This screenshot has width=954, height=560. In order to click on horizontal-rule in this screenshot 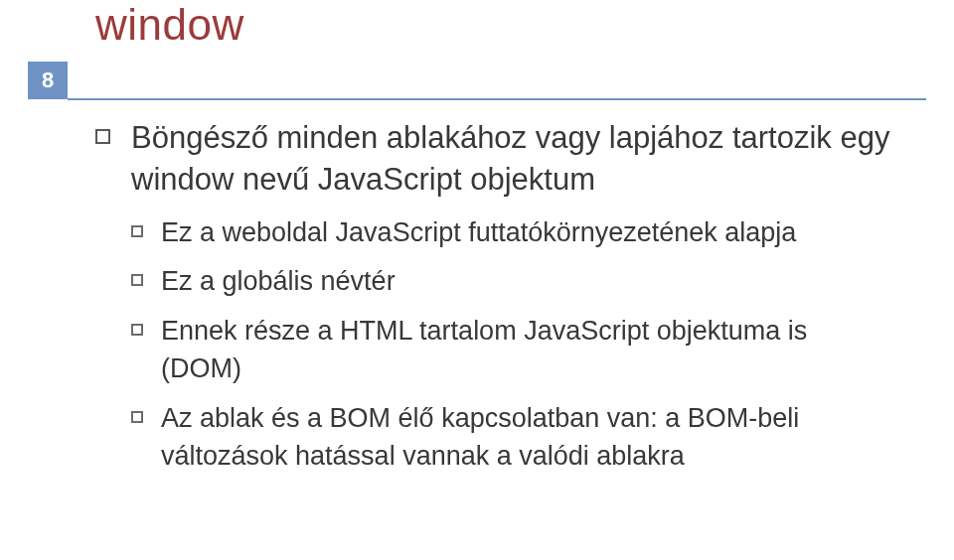, I will do `click(497, 99)`.